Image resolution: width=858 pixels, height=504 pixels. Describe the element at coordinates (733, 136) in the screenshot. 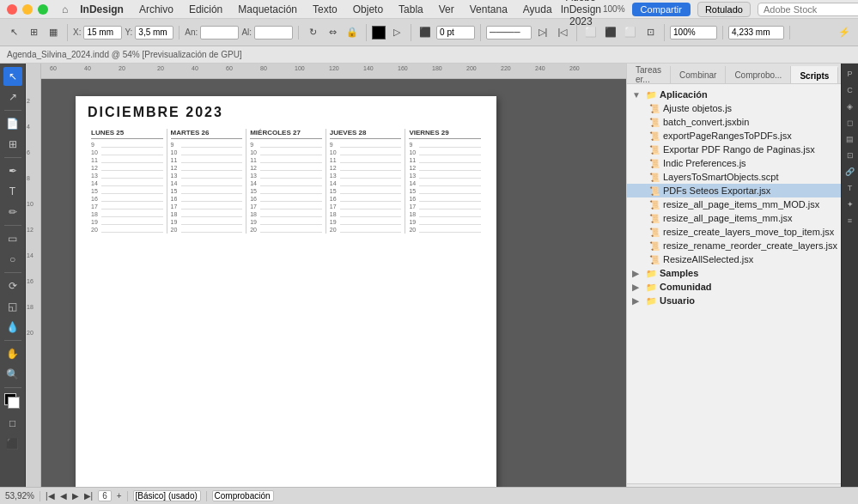

I see `tree-script-item-0-2: 📜exportPageRangesToPDFs.jsx` at that location.